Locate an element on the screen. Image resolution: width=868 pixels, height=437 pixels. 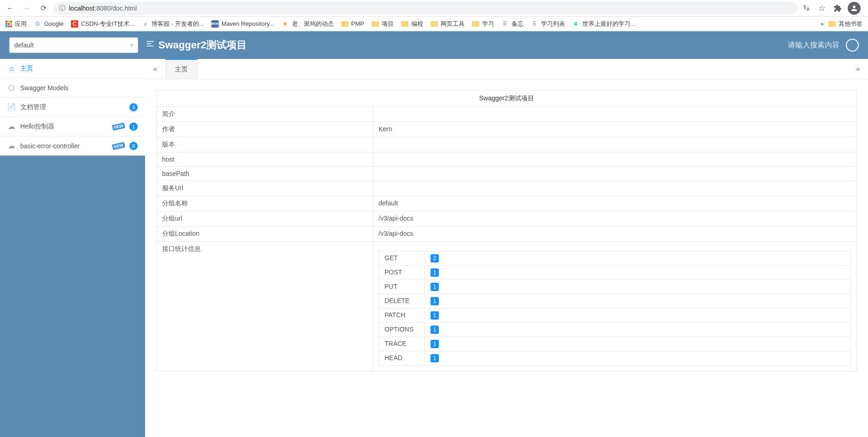
stat-row: OPTIONS 1 is located at coordinates (615, 330).